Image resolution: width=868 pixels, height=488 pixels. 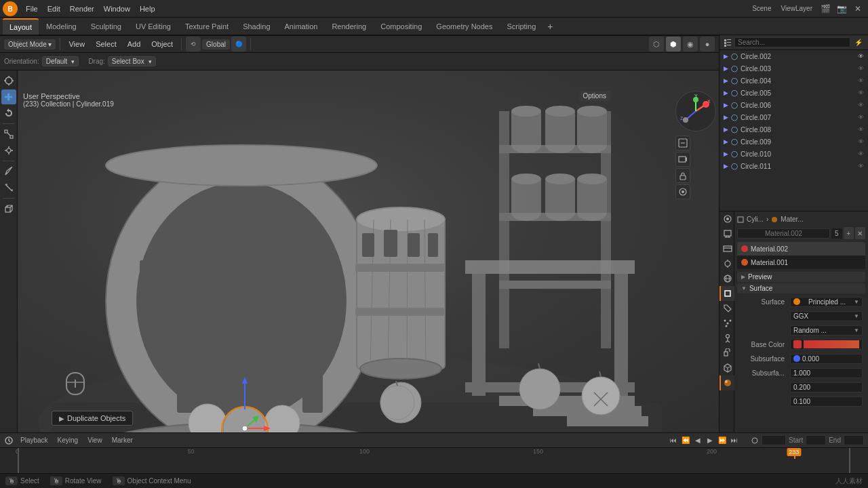 I want to click on outliner-search-input, so click(x=792, y=42).